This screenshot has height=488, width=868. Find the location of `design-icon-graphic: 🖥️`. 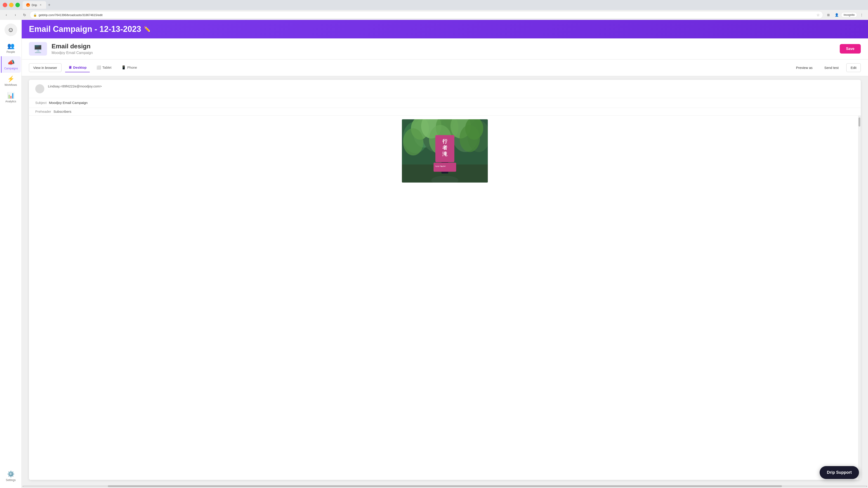

design-icon-graphic: 🖥️ is located at coordinates (38, 49).